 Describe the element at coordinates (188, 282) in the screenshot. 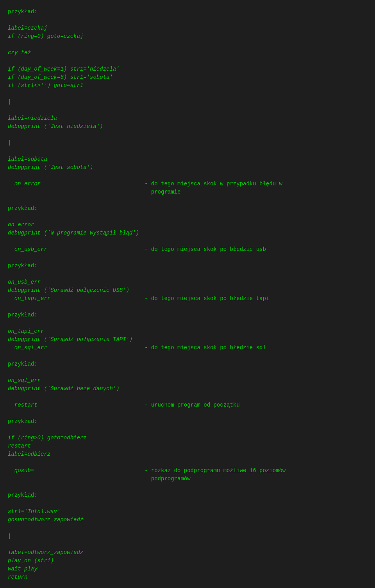

I see `code-line: on_usb_err` at that location.